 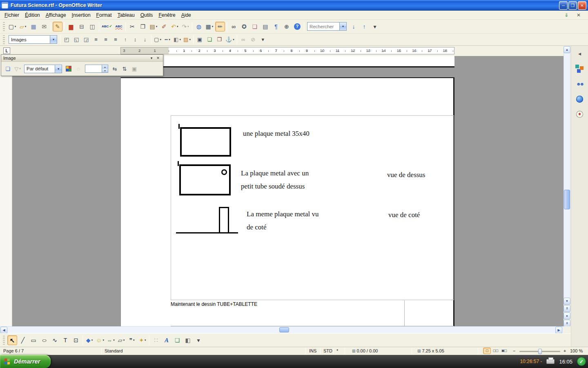 What do you see at coordinates (104, 15) in the screenshot?
I see `menu-format: Format` at bounding box center [104, 15].